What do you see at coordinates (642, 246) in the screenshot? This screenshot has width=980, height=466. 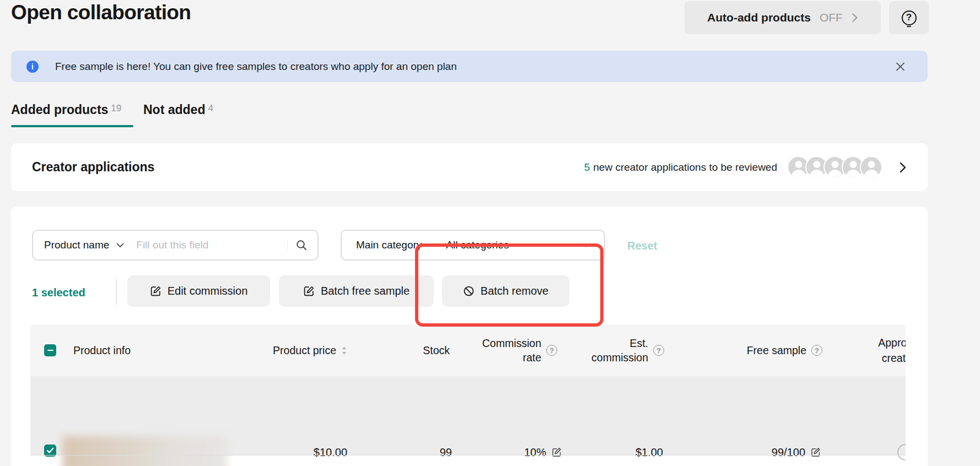 I see `reset-button: Reset` at bounding box center [642, 246].